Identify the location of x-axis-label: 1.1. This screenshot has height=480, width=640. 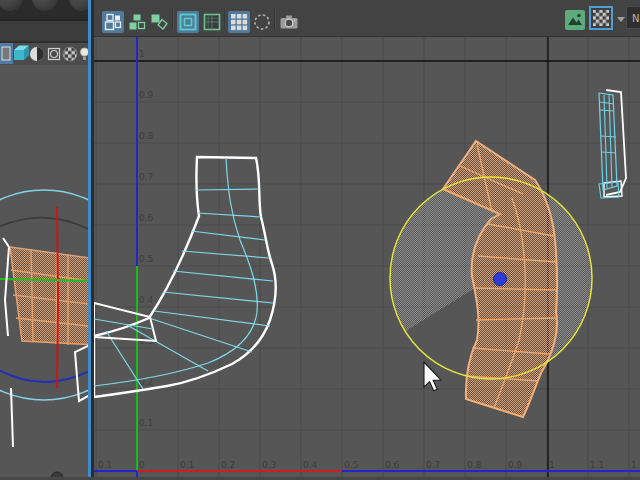
(597, 465).